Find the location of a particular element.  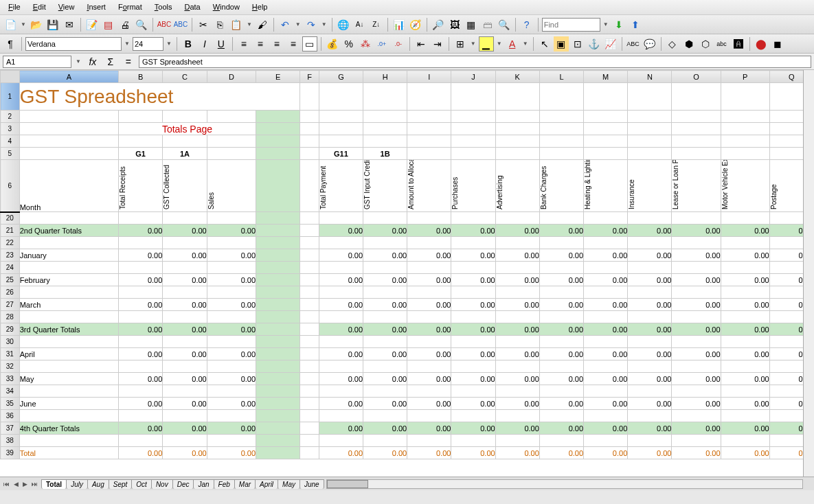

open-icon: 📂 is located at coordinates (36, 25).